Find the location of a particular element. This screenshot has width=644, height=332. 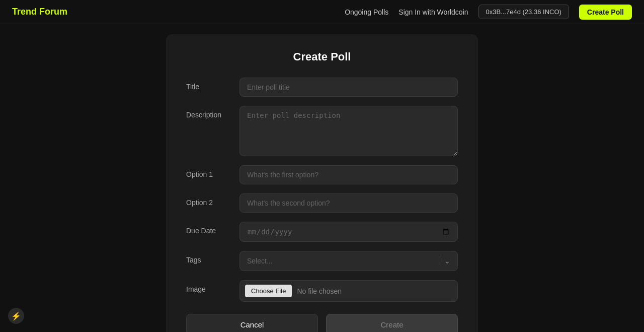

navbar: Trend Forum Ongoing Polls Sign In with W… is located at coordinates (322, 12).